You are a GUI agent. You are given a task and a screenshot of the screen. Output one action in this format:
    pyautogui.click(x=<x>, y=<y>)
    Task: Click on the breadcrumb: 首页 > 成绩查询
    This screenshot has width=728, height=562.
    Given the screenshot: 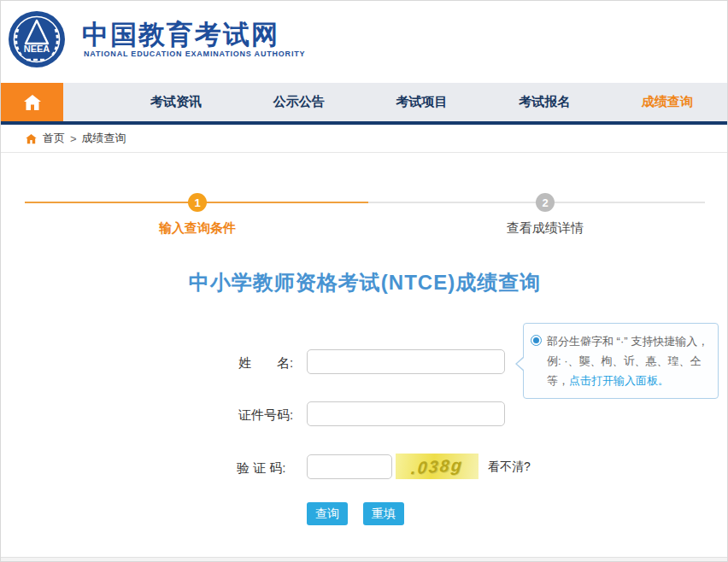 What is the action you would take?
    pyautogui.click(x=364, y=138)
    